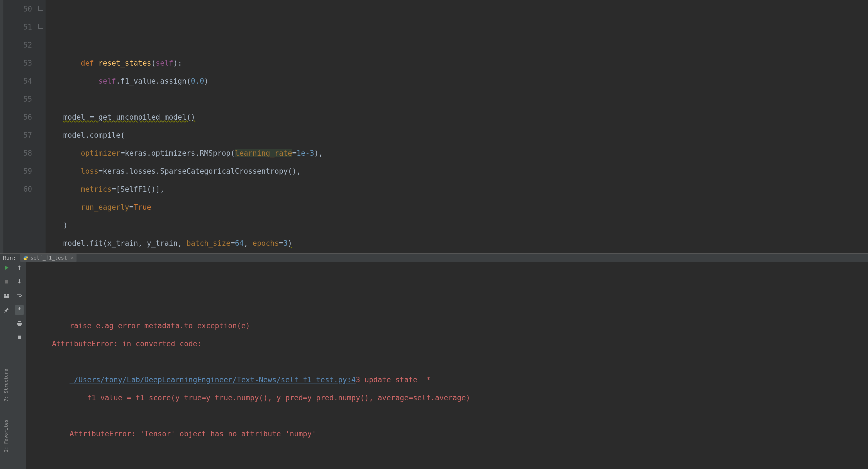  What do you see at coordinates (457, 153) in the screenshot?
I see `code-line: optimizer=keras.optimizers.RMSprop(learn…` at bounding box center [457, 153].